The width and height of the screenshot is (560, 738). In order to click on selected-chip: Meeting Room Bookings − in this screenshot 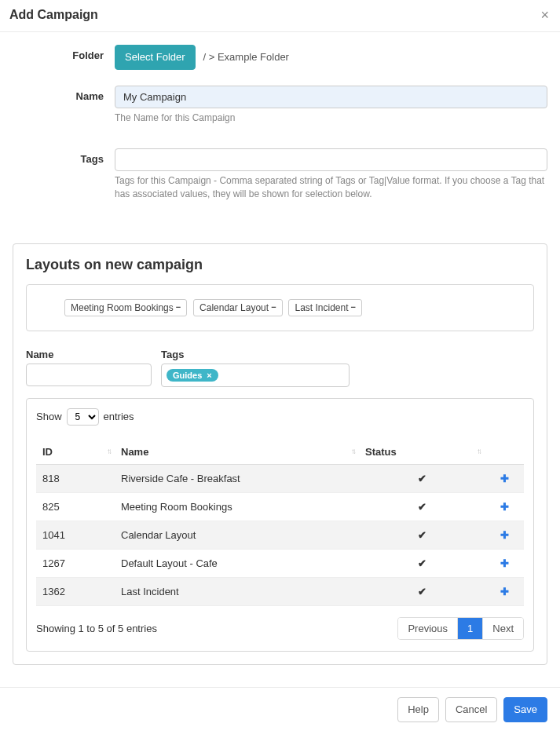, I will do `click(126, 308)`.